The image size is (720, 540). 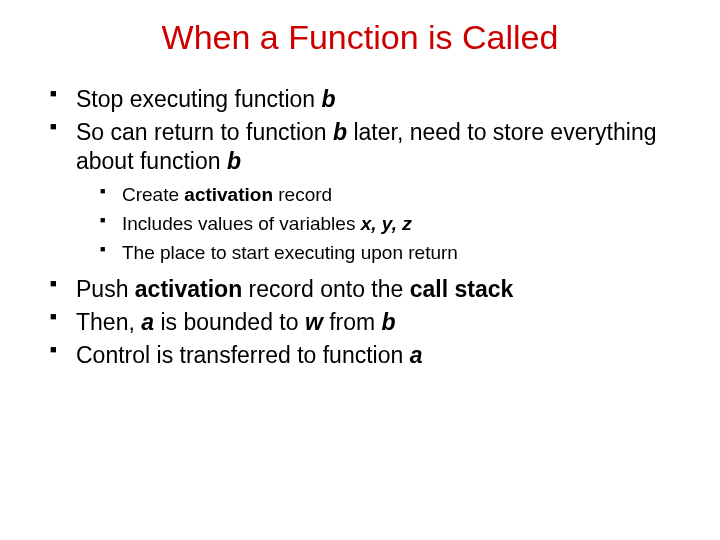 I want to click on list-item: Control is transferred to function a, so click(x=365, y=356).